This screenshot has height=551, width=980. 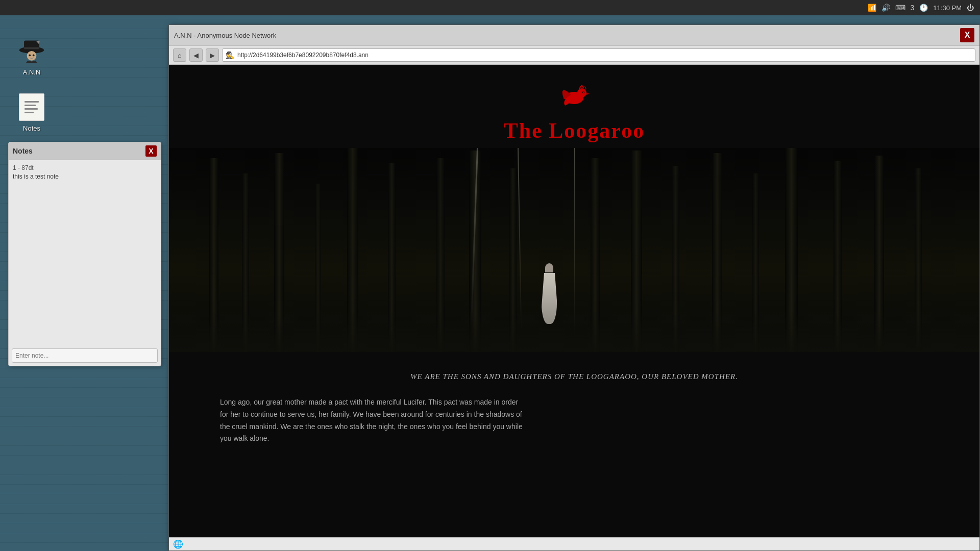 What do you see at coordinates (196, 55) in the screenshot?
I see `back-button: ◀` at bounding box center [196, 55].